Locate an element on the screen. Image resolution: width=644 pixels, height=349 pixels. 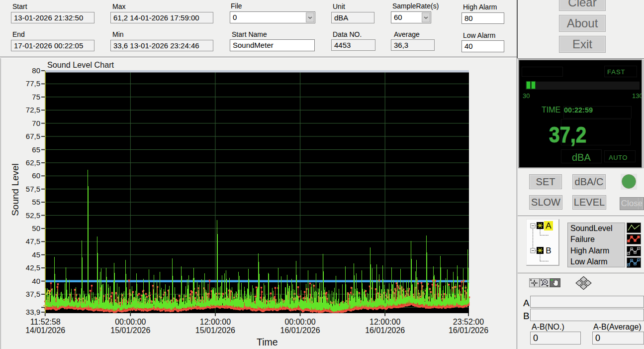
svg-text: 14/01/2026 is located at coordinates (45, 331).